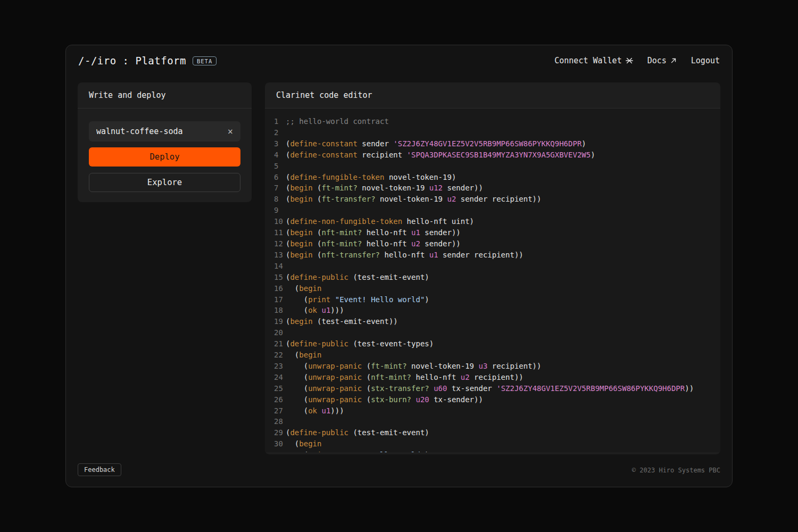 This screenshot has height=532, width=798. I want to click on editor-panel-header: Clarinet code editor, so click(493, 96).